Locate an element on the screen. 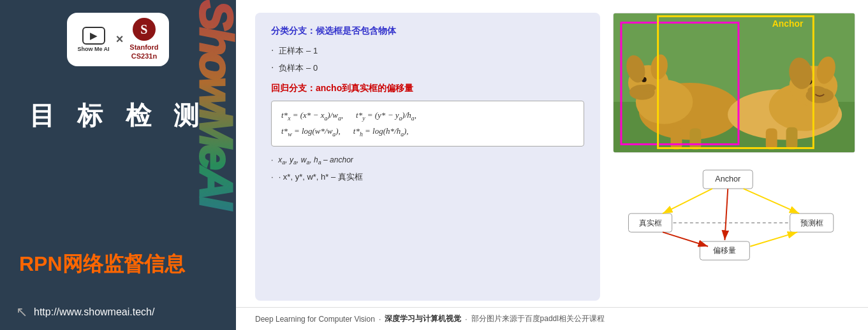 The height and width of the screenshot is (330, 868). watermark-text: ShowMeAI is located at coordinates (216, 165).